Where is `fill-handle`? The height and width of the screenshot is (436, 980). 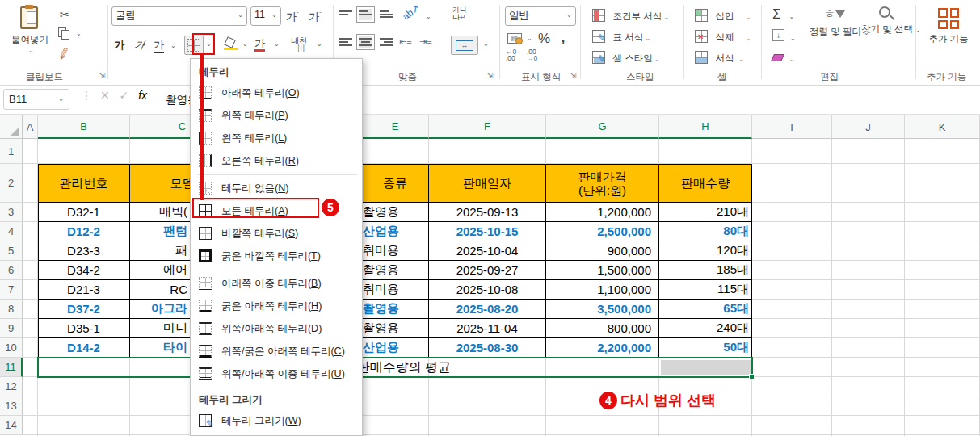
fill-handle is located at coordinates (751, 376).